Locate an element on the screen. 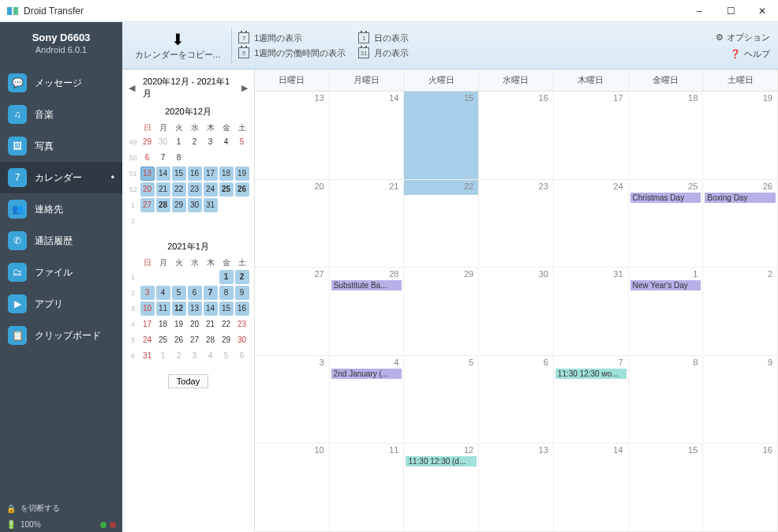 This screenshot has width=778, height=532. big-cal-cell: 23 is located at coordinates (516, 224).